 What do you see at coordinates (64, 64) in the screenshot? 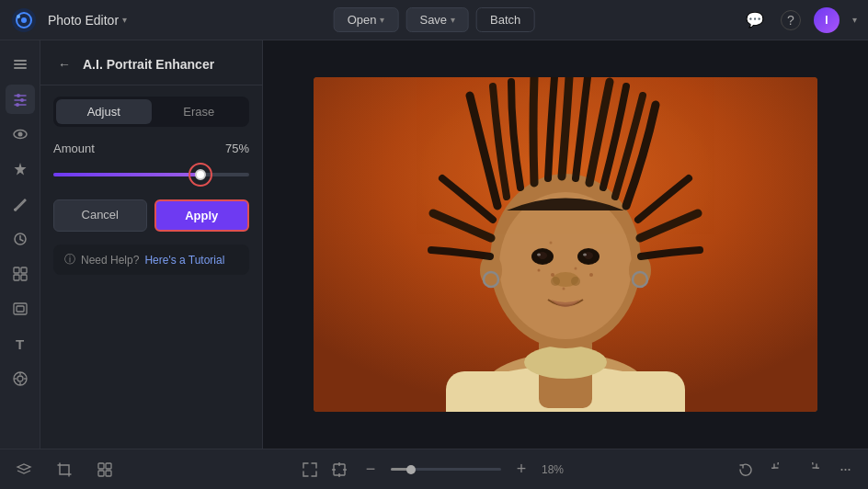
I see `back-button: ←` at bounding box center [64, 64].